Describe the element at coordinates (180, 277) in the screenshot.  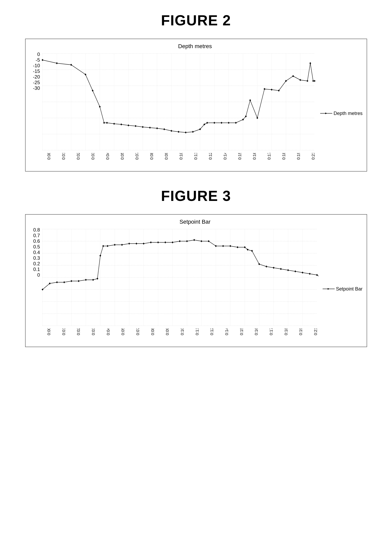
I see `figure3-svg` at that location.